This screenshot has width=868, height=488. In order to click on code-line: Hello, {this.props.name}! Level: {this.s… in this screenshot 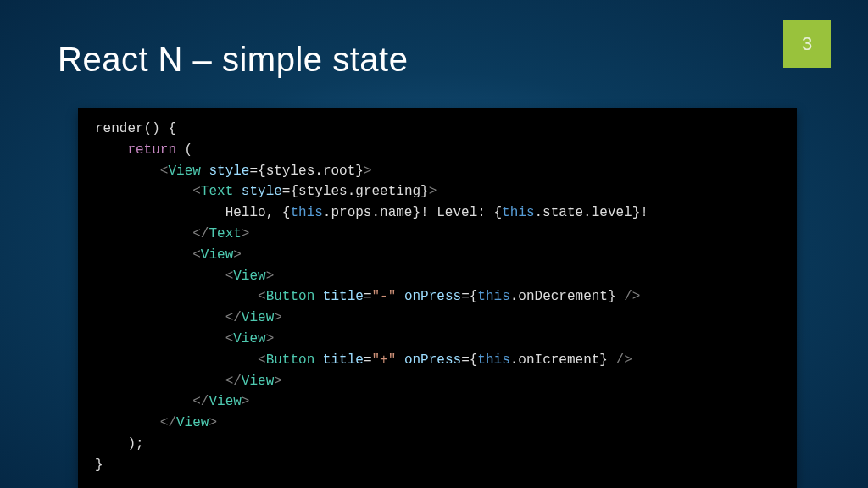, I will do `click(437, 214)`.